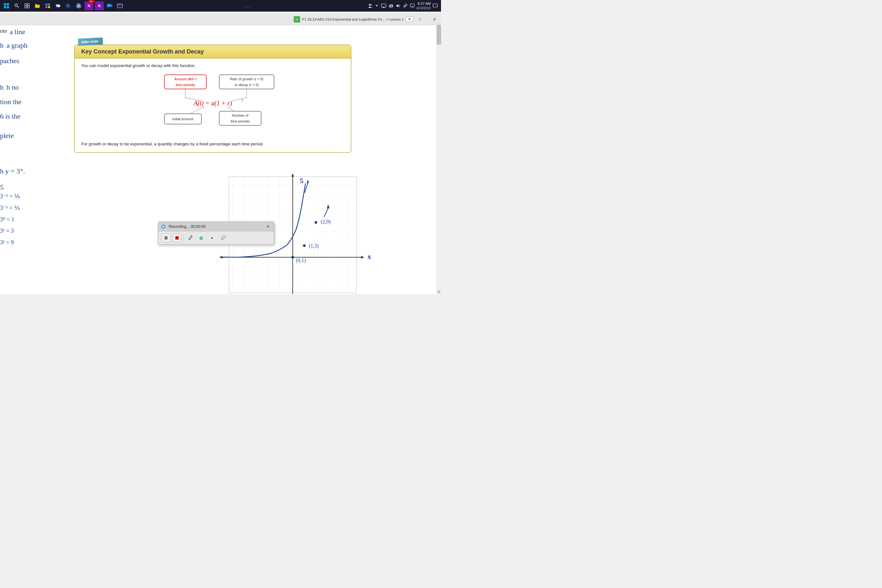 Image resolution: width=882 pixels, height=588 pixels. What do you see at coordinates (248, 6) in the screenshot?
I see `taskbar-dots: ...` at bounding box center [248, 6].